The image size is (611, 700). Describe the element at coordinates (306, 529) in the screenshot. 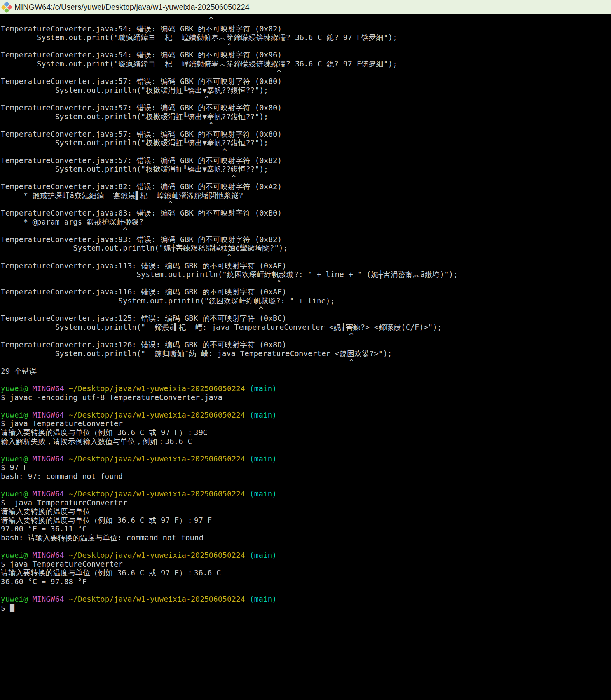

I see `terminal-line: 97.00 °F = 36.11 °C` at that location.